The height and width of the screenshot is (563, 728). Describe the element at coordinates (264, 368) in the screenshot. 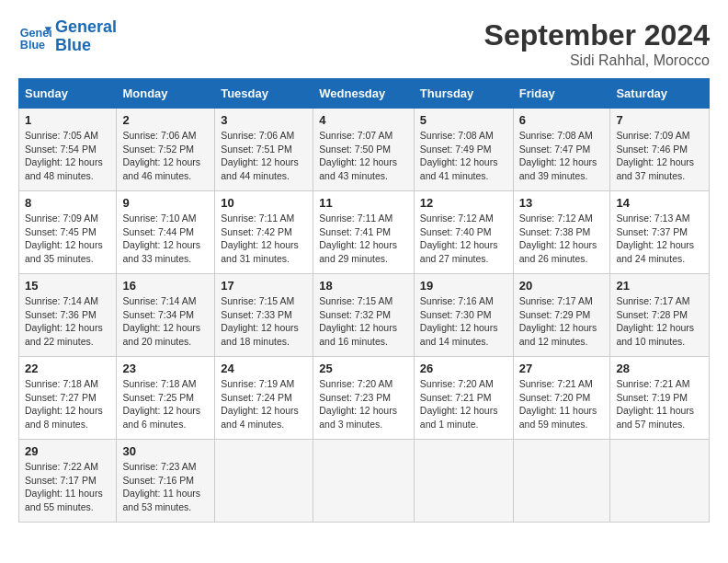

I see `day-number: 24` at that location.